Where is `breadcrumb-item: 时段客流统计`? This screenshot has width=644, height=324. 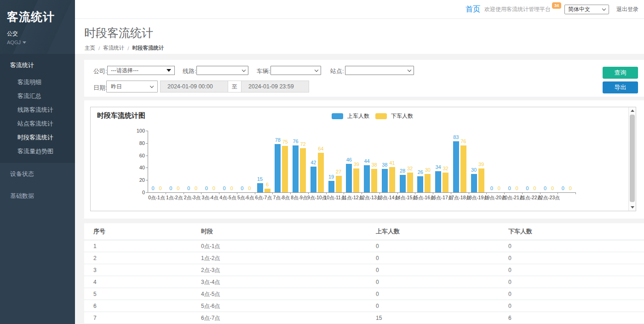
breadcrumb-item: 时段客流统计 is located at coordinates (148, 48).